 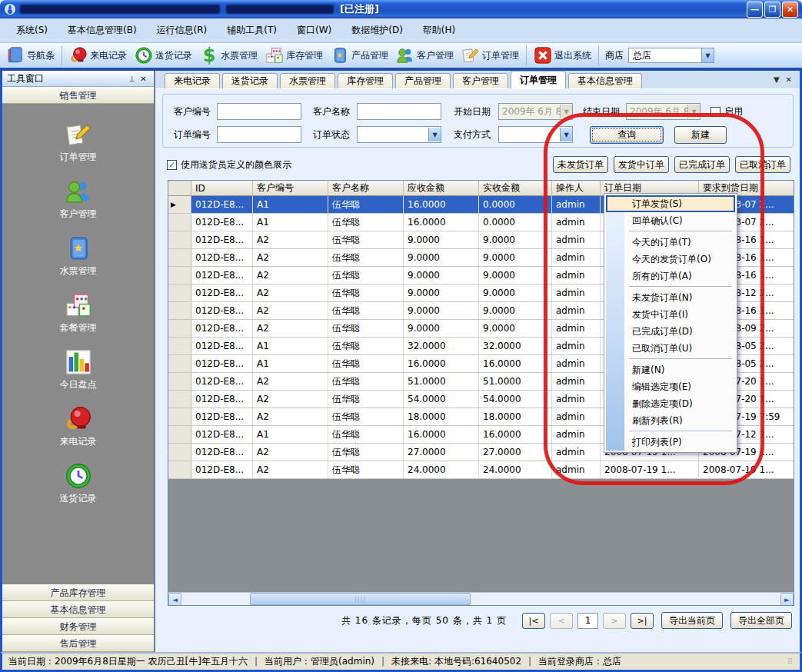 I want to click on exit-system-button: 退出系统, so click(x=563, y=55).